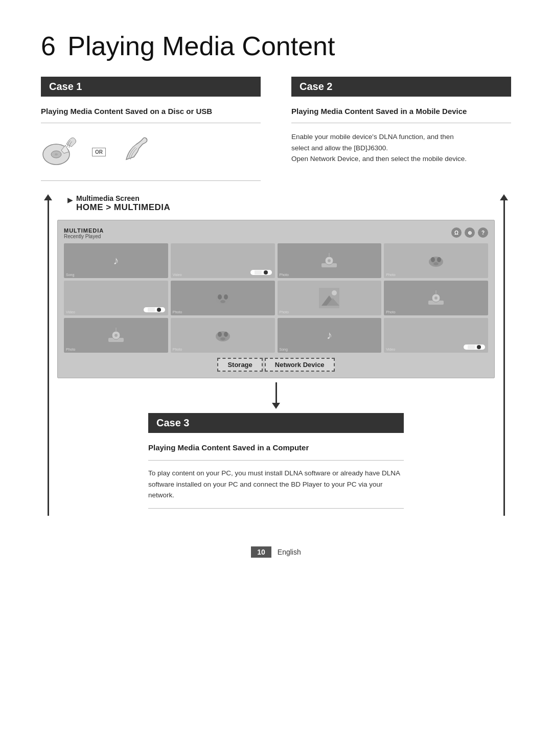 The height and width of the screenshot is (756, 552). I want to click on case3-section: Case 3 Playing Media Content Saved in a …, so click(276, 461).